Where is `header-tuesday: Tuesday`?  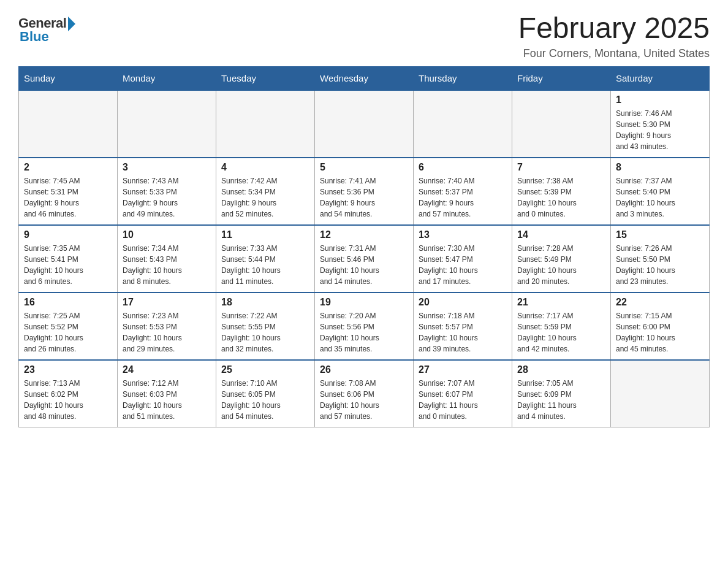
header-tuesday: Tuesday is located at coordinates (266, 79).